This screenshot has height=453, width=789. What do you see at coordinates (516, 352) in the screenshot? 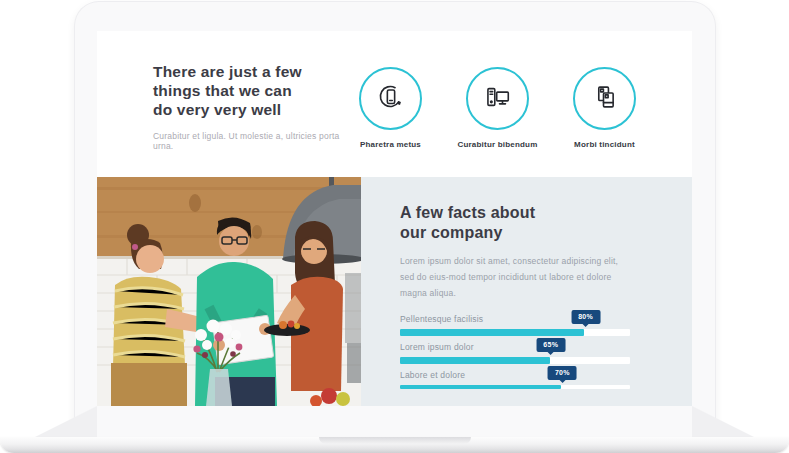
I see `progress-bars: Pellentesque facilisis 80% Lorem ipsum d…` at bounding box center [516, 352].